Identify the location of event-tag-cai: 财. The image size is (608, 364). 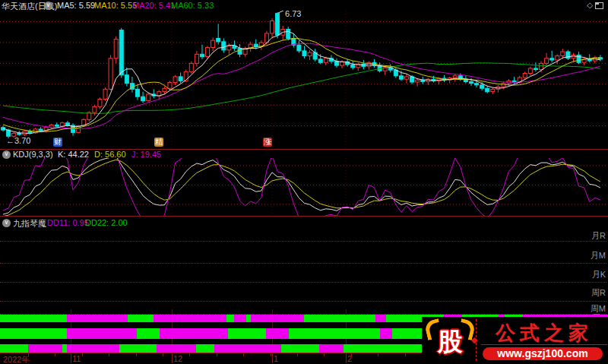
(58, 142).